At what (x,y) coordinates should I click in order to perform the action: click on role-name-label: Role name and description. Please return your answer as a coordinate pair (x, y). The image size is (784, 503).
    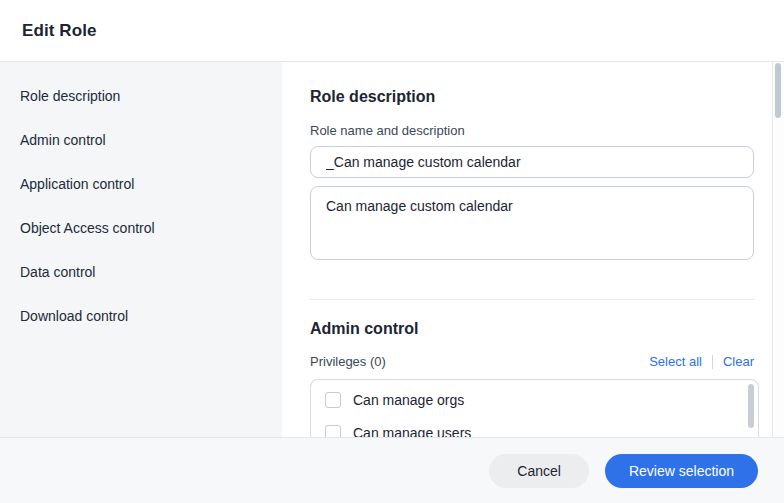
    Looking at the image, I should click on (532, 130).